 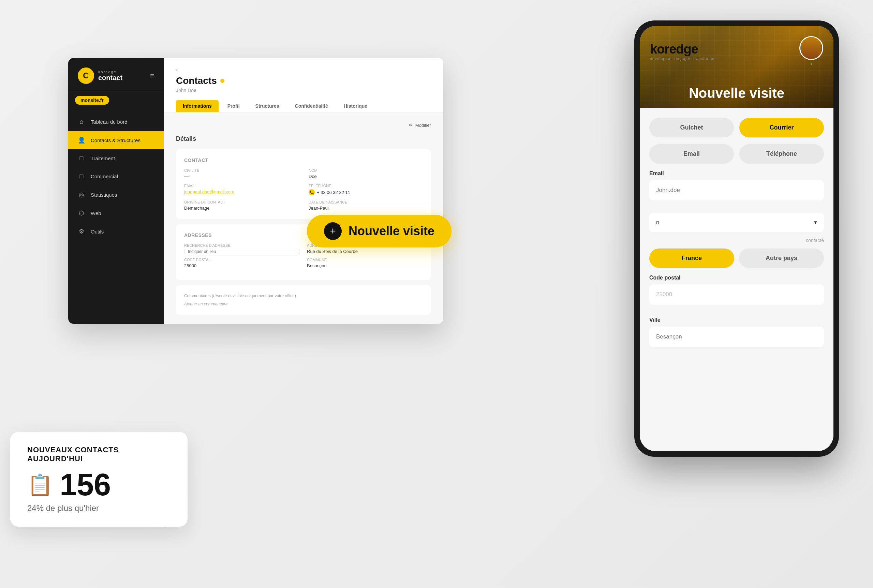 What do you see at coordinates (304, 90) in the screenshot?
I see `page-subtitle: John Doe` at bounding box center [304, 90].